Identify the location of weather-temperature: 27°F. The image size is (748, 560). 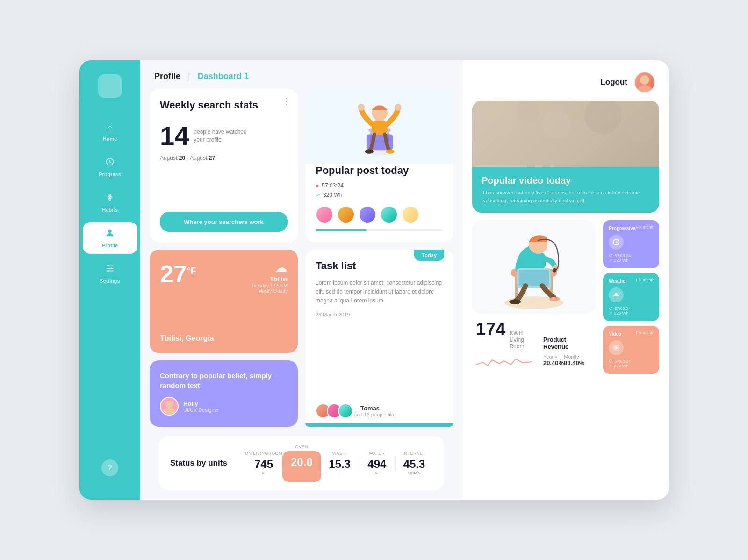
(178, 274).